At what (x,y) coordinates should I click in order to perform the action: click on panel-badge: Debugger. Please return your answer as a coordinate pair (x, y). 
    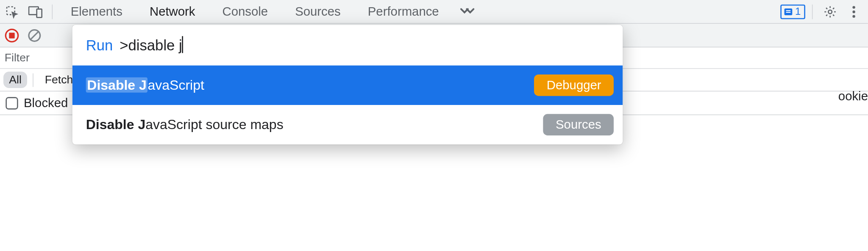
    Looking at the image, I should click on (574, 86).